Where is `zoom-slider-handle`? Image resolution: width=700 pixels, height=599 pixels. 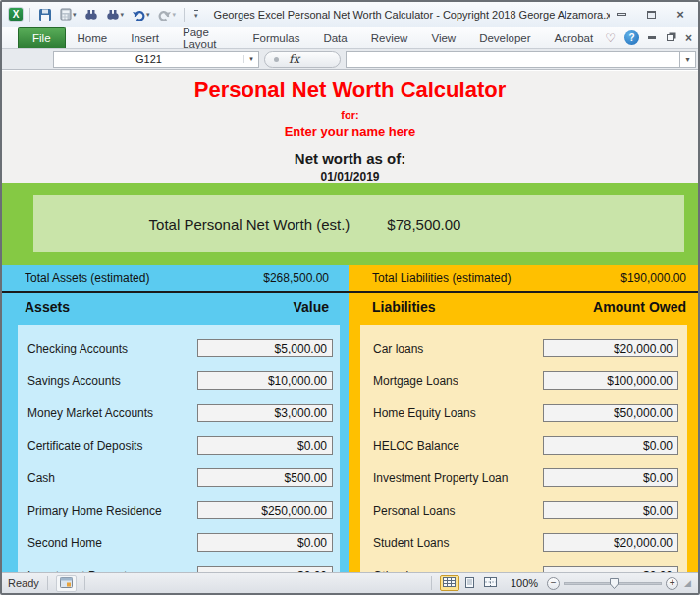 zoom-slider-handle is located at coordinates (615, 585).